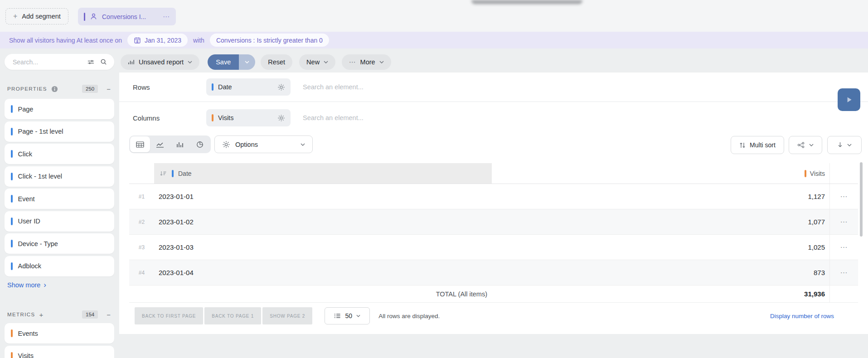  Describe the element at coordinates (200, 144) in the screenshot. I see `pie-chart-view-toggle` at that location.